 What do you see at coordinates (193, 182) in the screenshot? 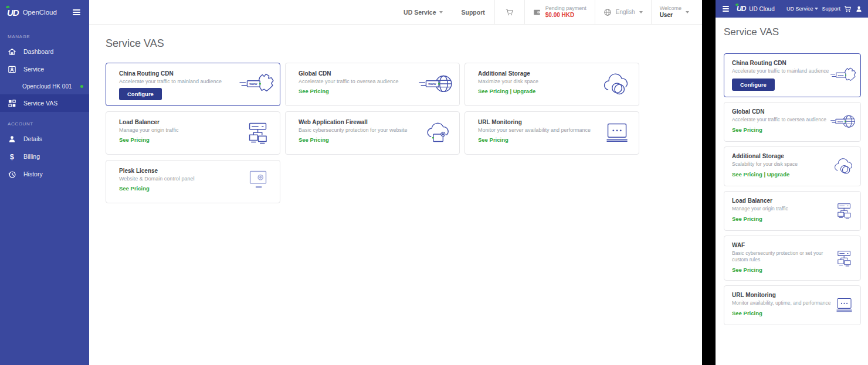
I see `service-card: Plesk License Website & Domain control p…` at bounding box center [193, 182].